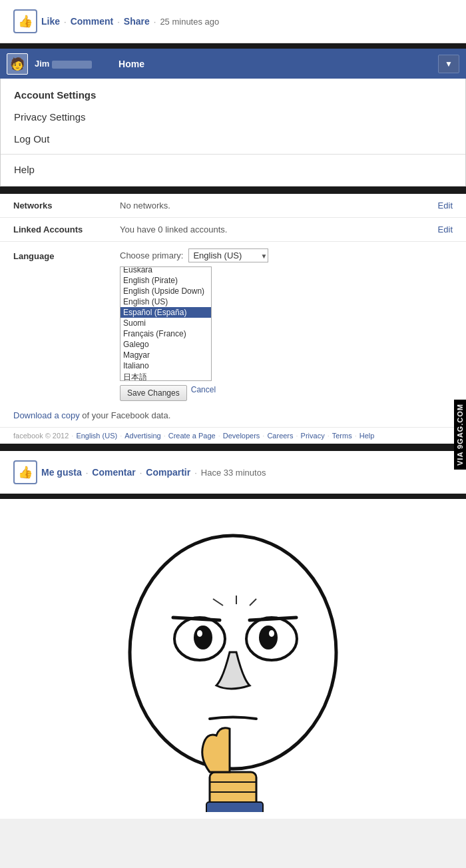  Describe the element at coordinates (41, 436) in the screenshot. I see `footer-copyright: facebook © 2012` at that location.